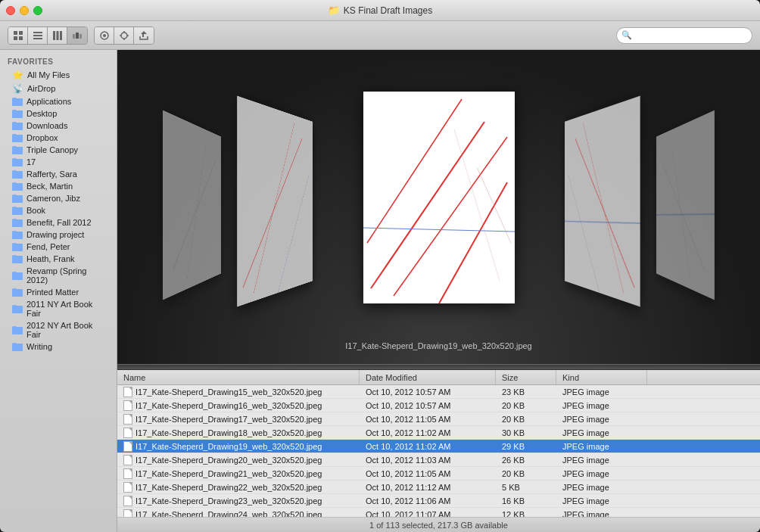  Describe the element at coordinates (58, 292) in the screenshot. I see `sidebar-item-printed-matter: Printed Matter` at that location.